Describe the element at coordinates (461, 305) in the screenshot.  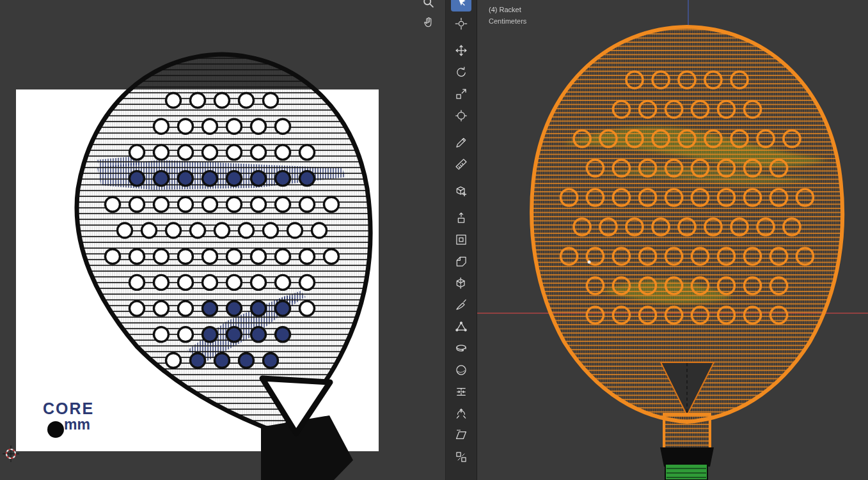
I see `tool-knife` at that location.